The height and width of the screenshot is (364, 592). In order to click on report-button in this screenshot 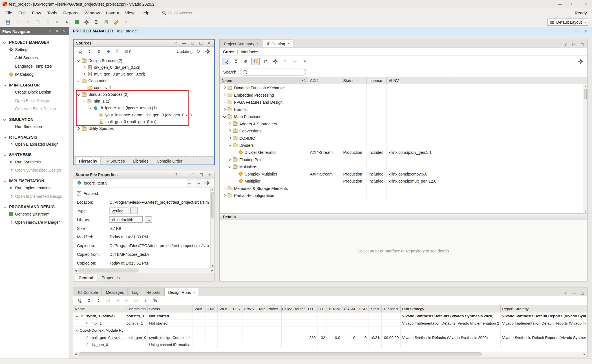, I will do `click(106, 22)`.